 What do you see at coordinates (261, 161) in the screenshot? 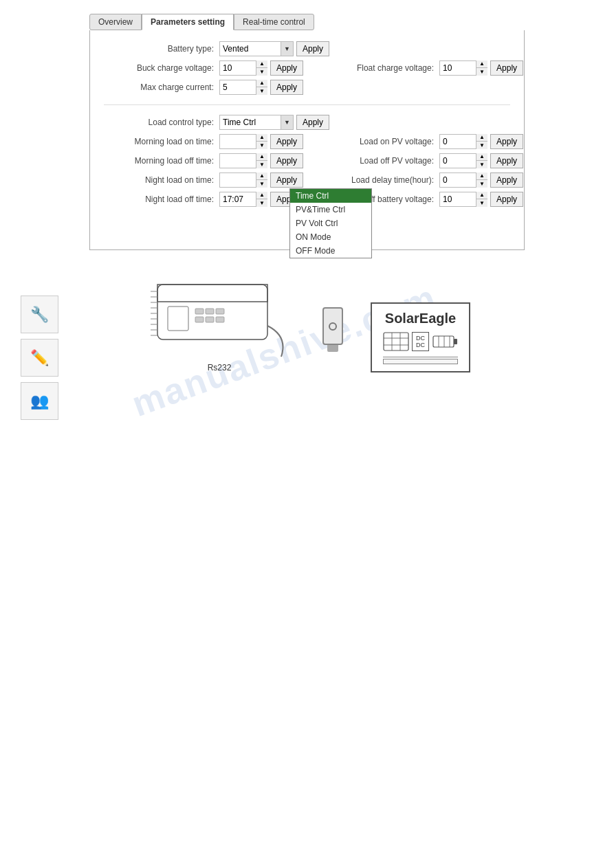
I see `morning-load-off-arrows: ▲ ▼` at bounding box center [261, 161].